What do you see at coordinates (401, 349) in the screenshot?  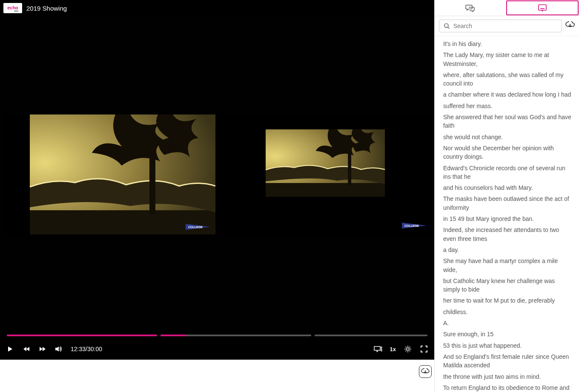 I see `controls-right: 1x` at bounding box center [401, 349].